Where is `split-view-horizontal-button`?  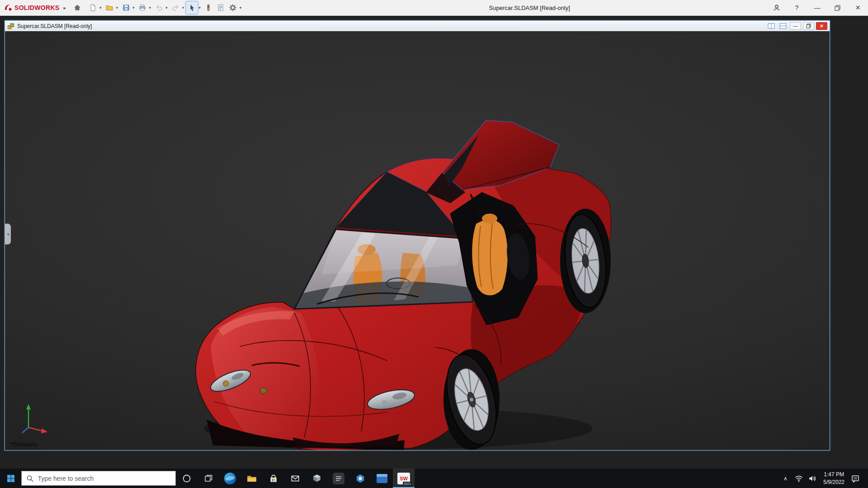
split-view-horizontal-button is located at coordinates (783, 26).